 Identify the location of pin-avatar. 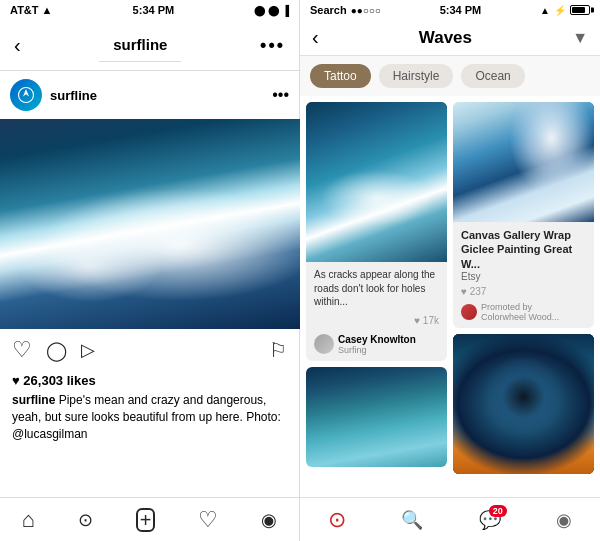
(324, 344).